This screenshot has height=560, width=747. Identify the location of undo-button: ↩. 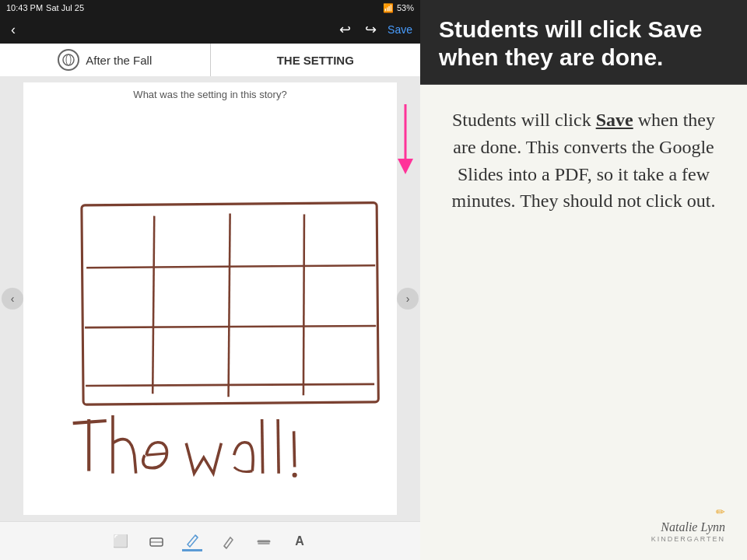
(345, 30).